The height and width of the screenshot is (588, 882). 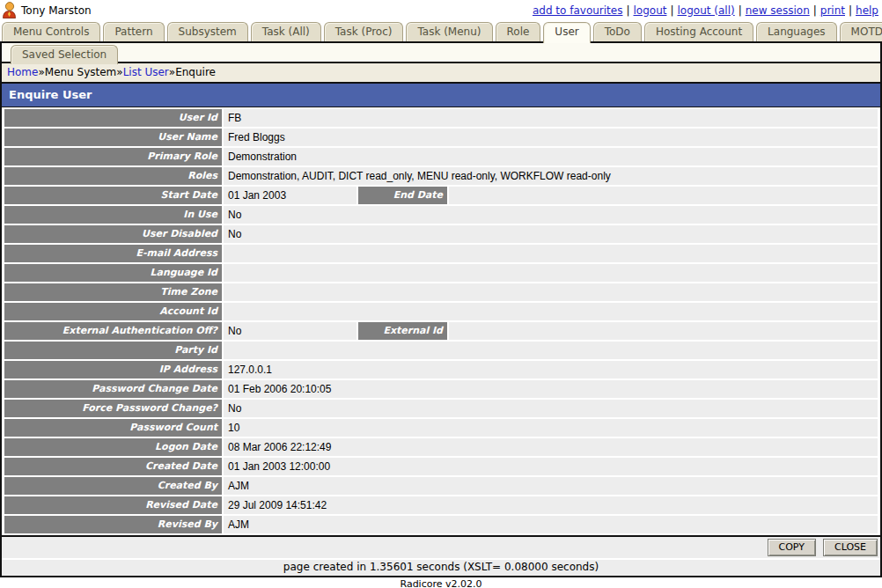 What do you see at coordinates (441, 157) in the screenshot?
I see `field-row-primary-role: Primary RoleDemonstration` at bounding box center [441, 157].